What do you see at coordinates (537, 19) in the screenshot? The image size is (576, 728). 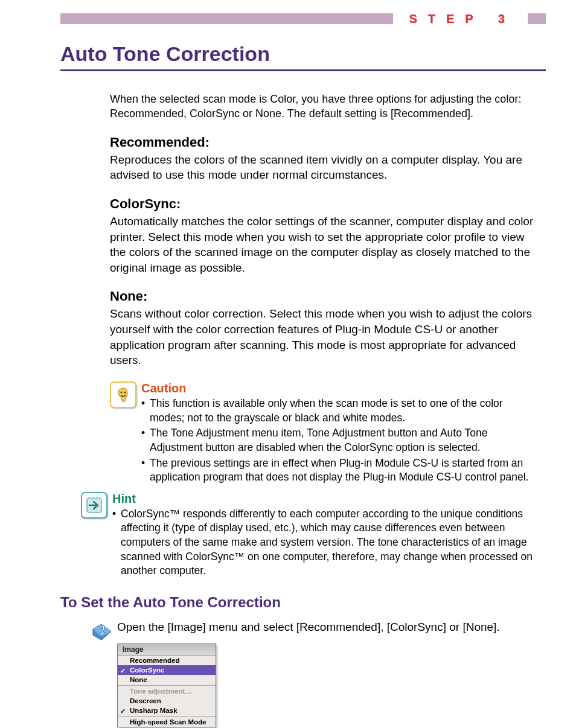 I see `step-bar-right` at bounding box center [537, 19].